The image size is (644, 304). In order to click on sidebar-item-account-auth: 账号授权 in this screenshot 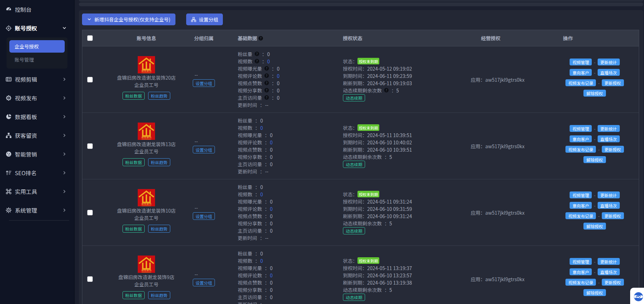, I will do `click(37, 28)`.